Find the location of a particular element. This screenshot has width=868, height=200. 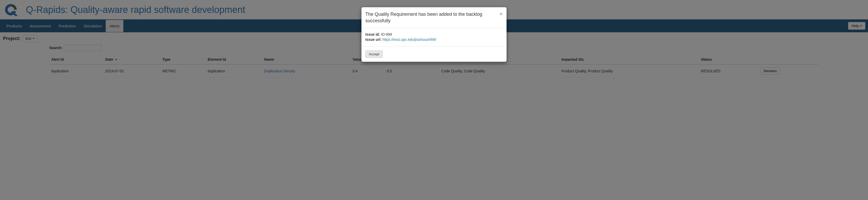

modal-title: The Quality Requirement has been added t… is located at coordinates (433, 17).